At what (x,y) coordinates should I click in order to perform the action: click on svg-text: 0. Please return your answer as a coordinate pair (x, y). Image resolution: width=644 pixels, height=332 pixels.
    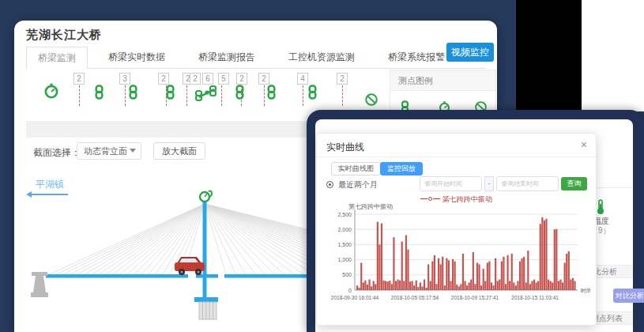
    Looking at the image, I should click on (350, 291).